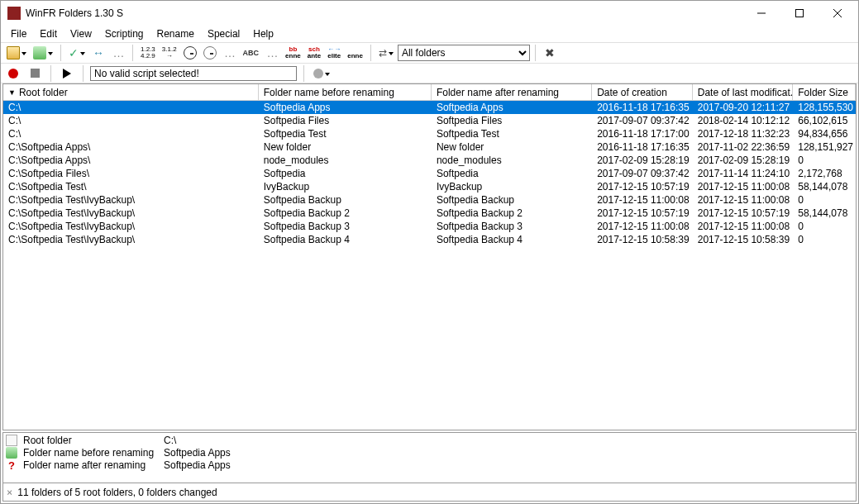 This screenshot has height=504, width=859. Describe the element at coordinates (197, 466) in the screenshot. I see `detail-val-after: Softpedia Apps` at that location.